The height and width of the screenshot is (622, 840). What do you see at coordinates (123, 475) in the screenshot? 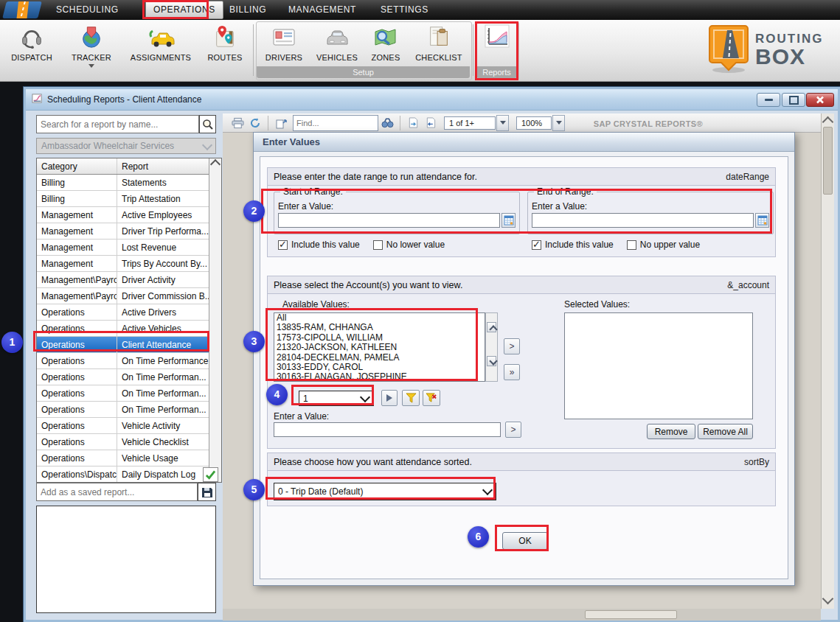
I see `table-row: Operations\DispatchDaily Dispatch Log` at bounding box center [123, 475].